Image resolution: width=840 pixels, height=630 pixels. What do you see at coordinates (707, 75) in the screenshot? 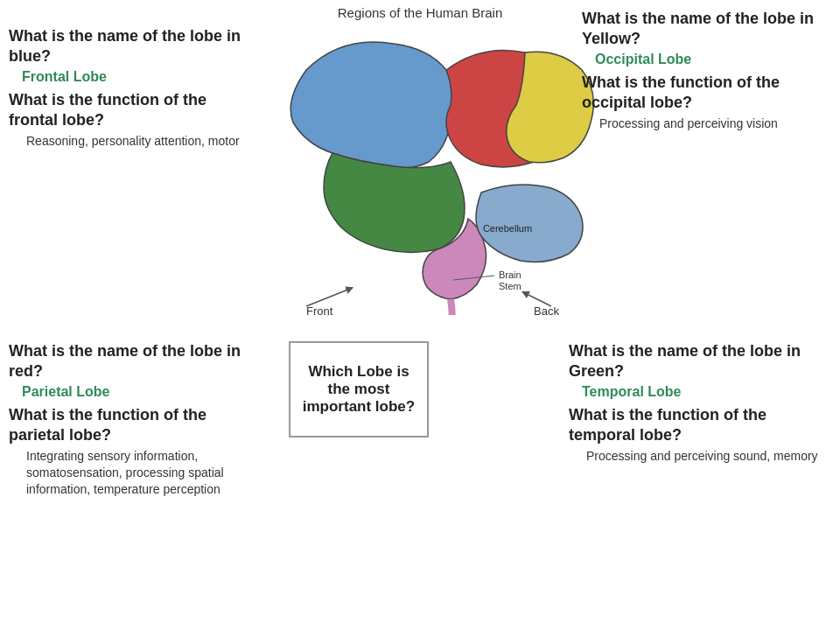
I see `yellow-lobe-section: What is the name of the lobe in Yellow? …` at bounding box center [707, 75].